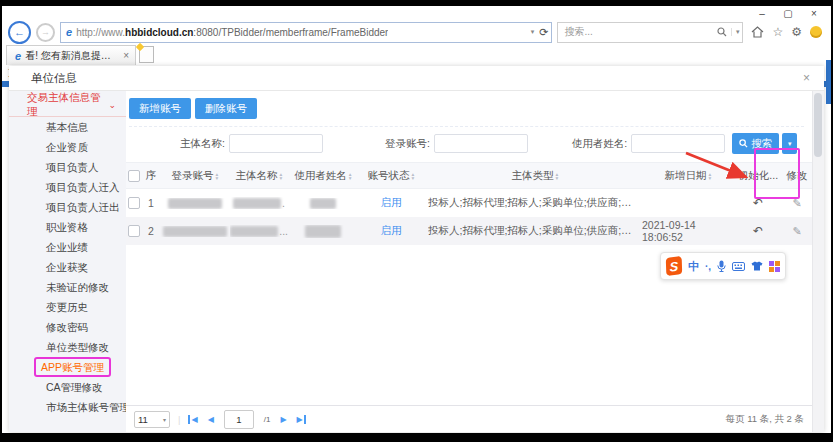  What do you see at coordinates (818, 262) in the screenshot?
I see `scrollbar` at bounding box center [818, 262].